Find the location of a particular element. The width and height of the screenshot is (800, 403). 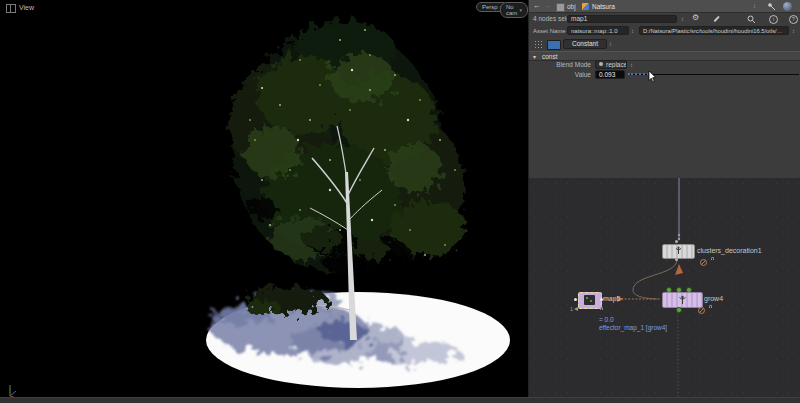

clusters-output-connector is located at coordinates (676, 260).